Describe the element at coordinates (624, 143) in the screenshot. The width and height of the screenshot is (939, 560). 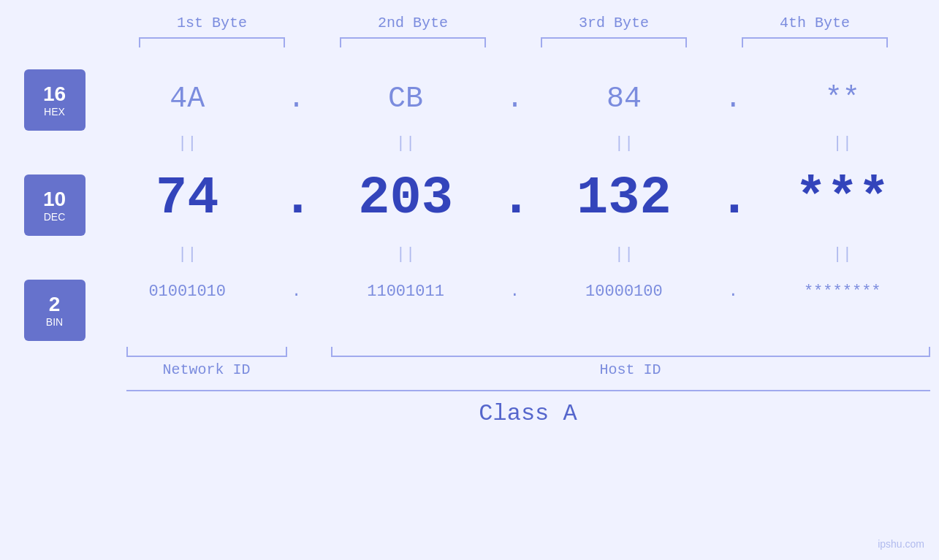
I see `eq-3: ||` at that location.